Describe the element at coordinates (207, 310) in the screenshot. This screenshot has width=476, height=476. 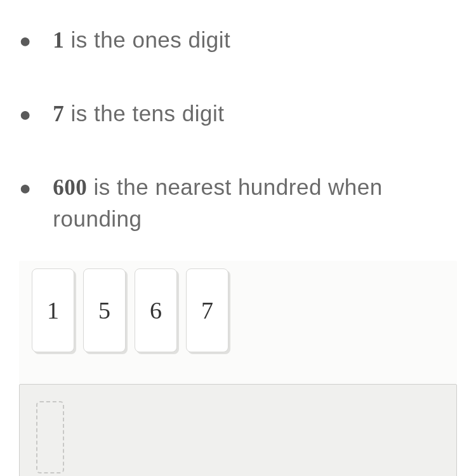
I see `number-tile: 7` at that location.